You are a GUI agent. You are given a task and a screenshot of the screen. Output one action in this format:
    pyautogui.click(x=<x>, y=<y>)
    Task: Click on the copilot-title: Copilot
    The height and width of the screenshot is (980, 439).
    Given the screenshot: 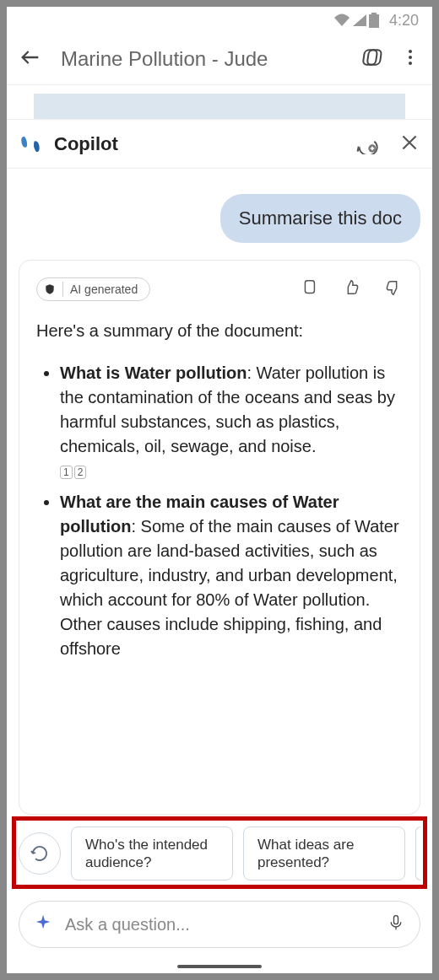 What is the action you would take?
    pyautogui.click(x=198, y=144)
    